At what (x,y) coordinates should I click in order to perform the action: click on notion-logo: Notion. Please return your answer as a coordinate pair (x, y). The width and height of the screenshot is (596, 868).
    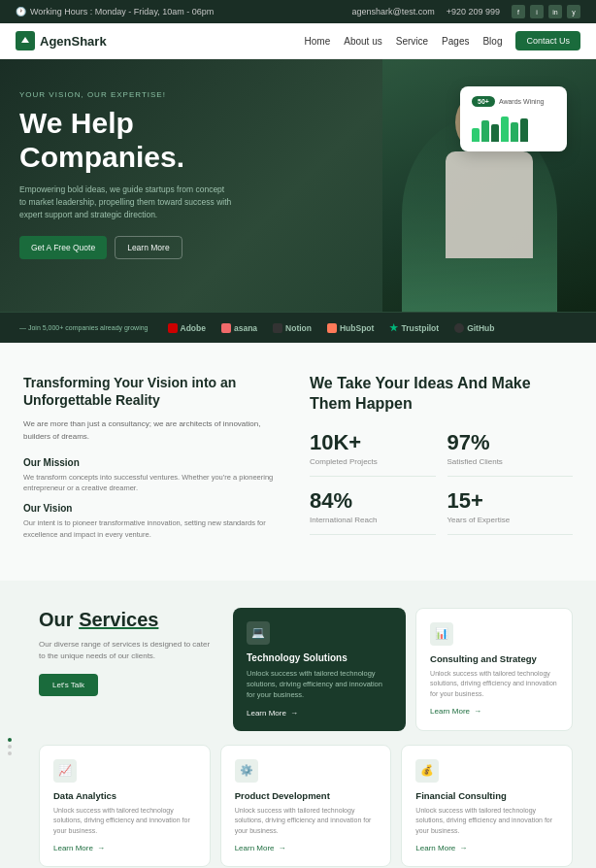
    Looking at the image, I should click on (292, 328).